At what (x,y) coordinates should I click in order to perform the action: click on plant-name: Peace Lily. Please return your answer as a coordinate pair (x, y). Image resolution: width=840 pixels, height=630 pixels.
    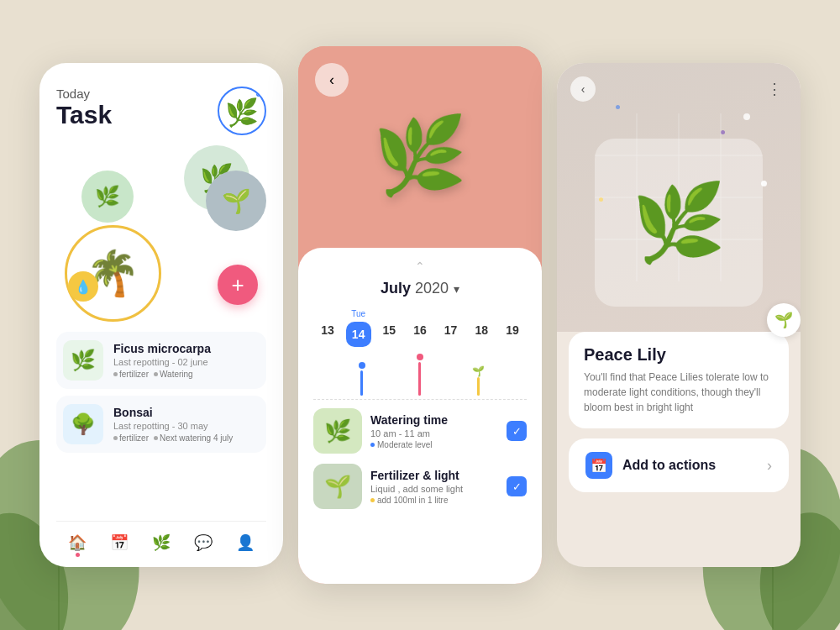
    Looking at the image, I should click on (679, 354).